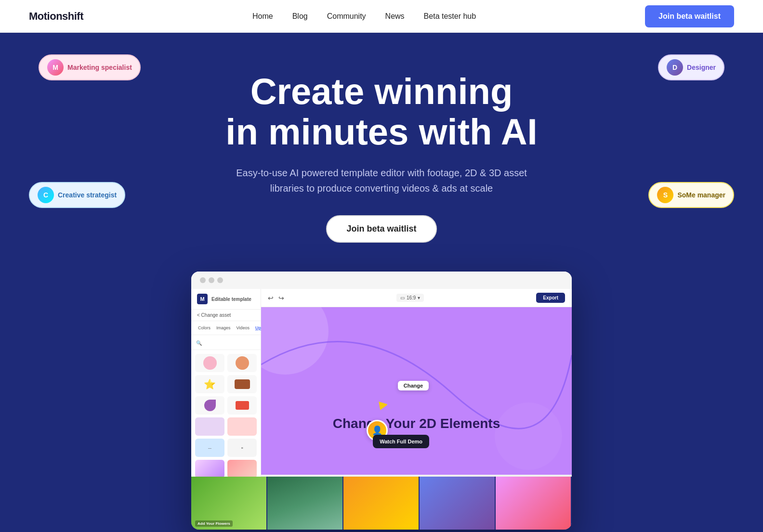  What do you see at coordinates (214, 524) in the screenshot?
I see `thumb-1-label: Add Your Flowers` at bounding box center [214, 524].